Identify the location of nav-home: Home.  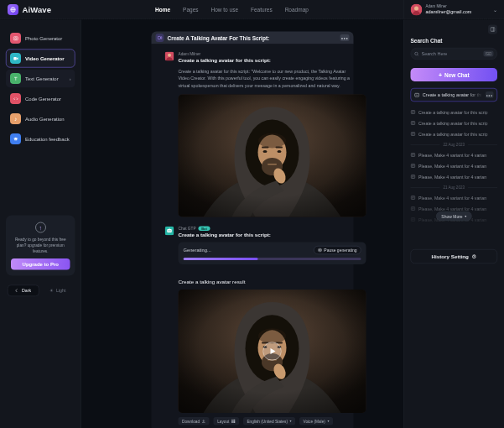
(163, 10).